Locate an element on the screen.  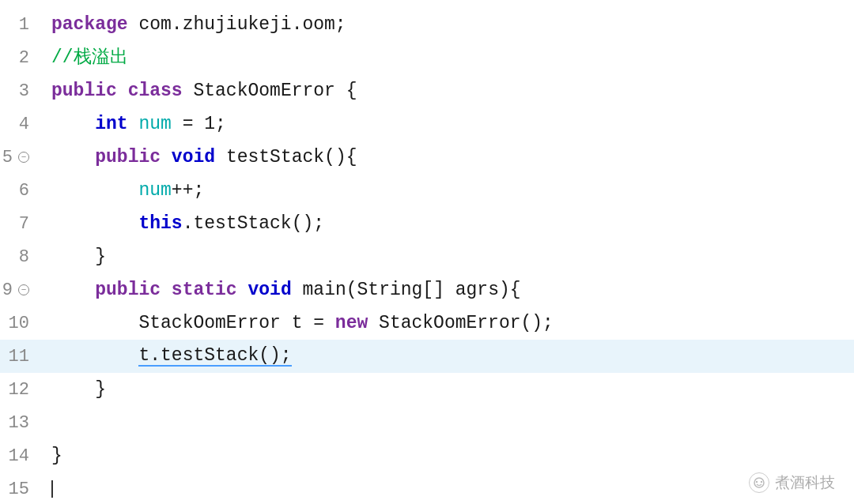
code-line: 10 StackOomError t = new StackOomError()… is located at coordinates (427, 323).